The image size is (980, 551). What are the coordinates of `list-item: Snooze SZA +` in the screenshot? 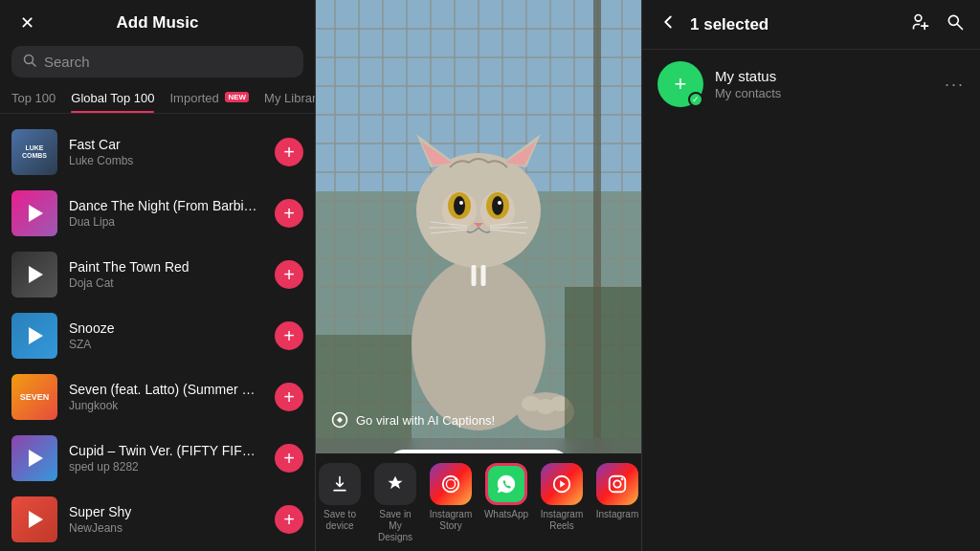 It's located at (157, 336).